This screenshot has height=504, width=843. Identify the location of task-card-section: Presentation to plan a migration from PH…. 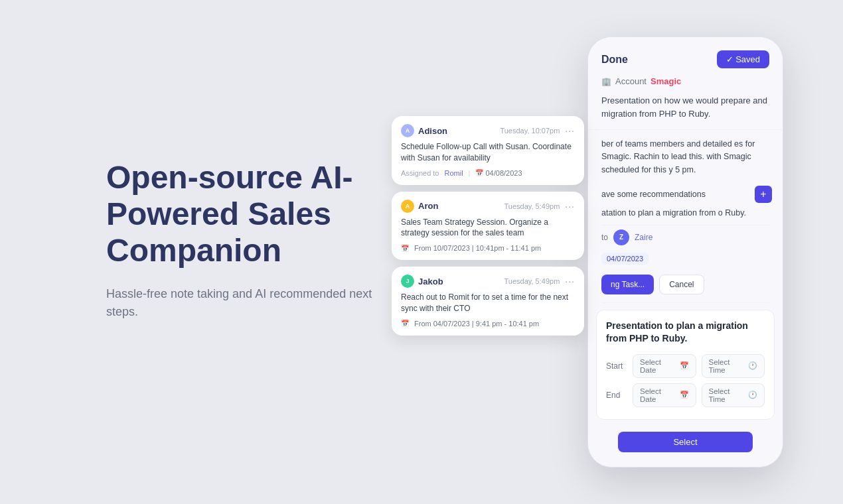
(685, 365).